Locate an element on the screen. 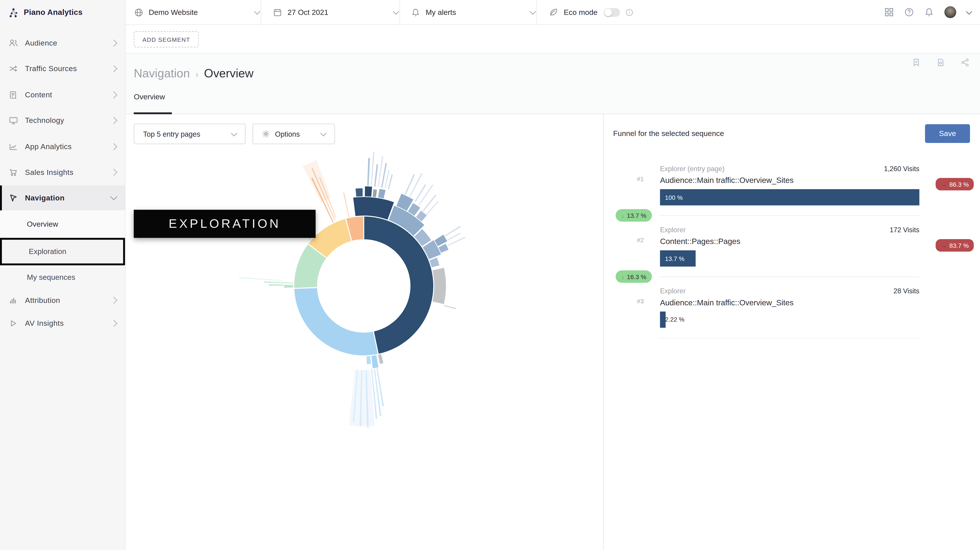  sidebar-subitem-exploration: Exploration is located at coordinates (62, 252).